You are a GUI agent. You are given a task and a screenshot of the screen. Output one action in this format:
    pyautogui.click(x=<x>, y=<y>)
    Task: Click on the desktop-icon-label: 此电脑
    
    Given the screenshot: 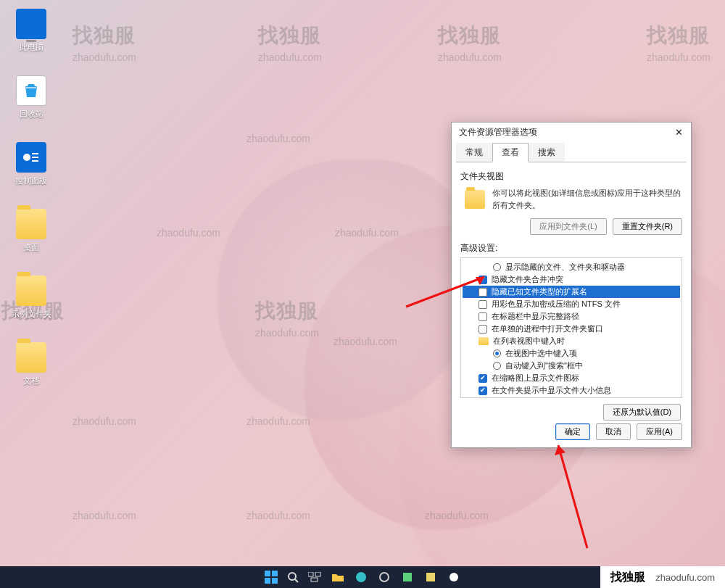 What is the action you would take?
    pyautogui.click(x=32, y=47)
    